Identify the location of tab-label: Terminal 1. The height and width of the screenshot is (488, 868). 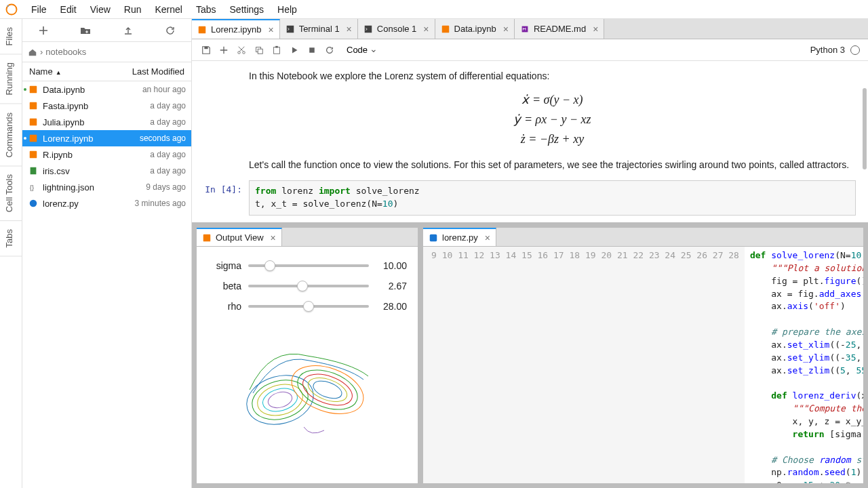
(319, 28).